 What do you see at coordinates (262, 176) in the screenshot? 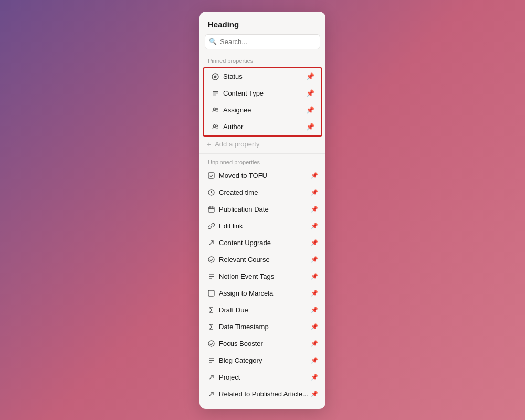
I see `unpinned-item-moved-to-tofu: Moved to TOFU 📌` at bounding box center [262, 176].